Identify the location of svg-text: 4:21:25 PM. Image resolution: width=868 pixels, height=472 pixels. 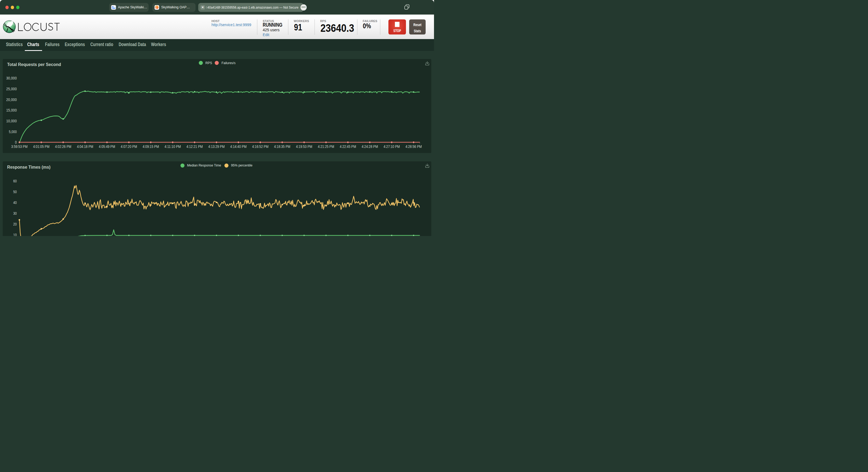
(326, 147).